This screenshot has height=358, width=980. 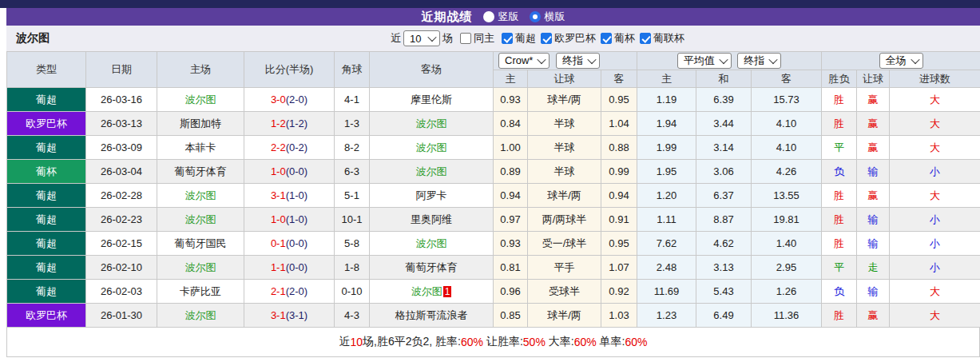 I want to click on euro-source-select: 平均值, so click(x=704, y=61).